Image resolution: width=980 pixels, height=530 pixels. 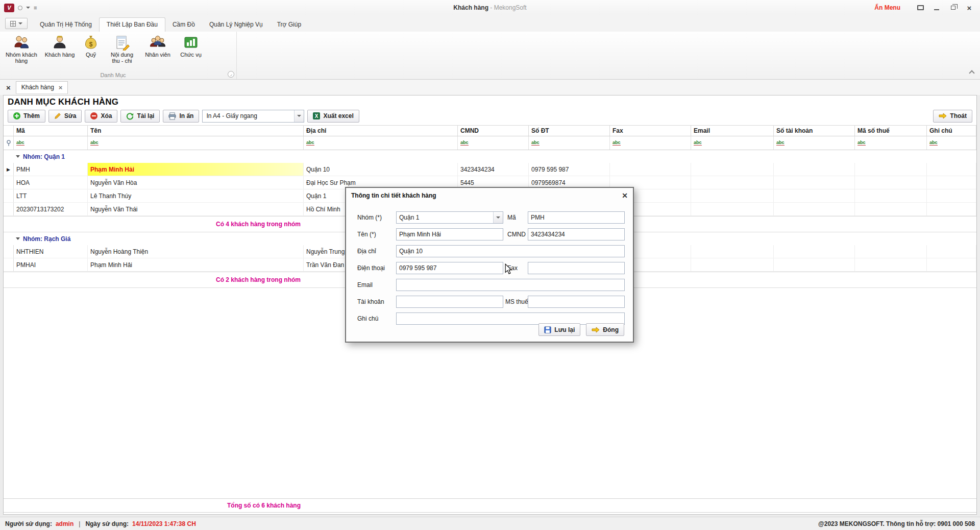 I want to click on table-row: ▶ PMH Phạm Minh Hải Quận 10 3423434234 0…, so click(x=490, y=170).